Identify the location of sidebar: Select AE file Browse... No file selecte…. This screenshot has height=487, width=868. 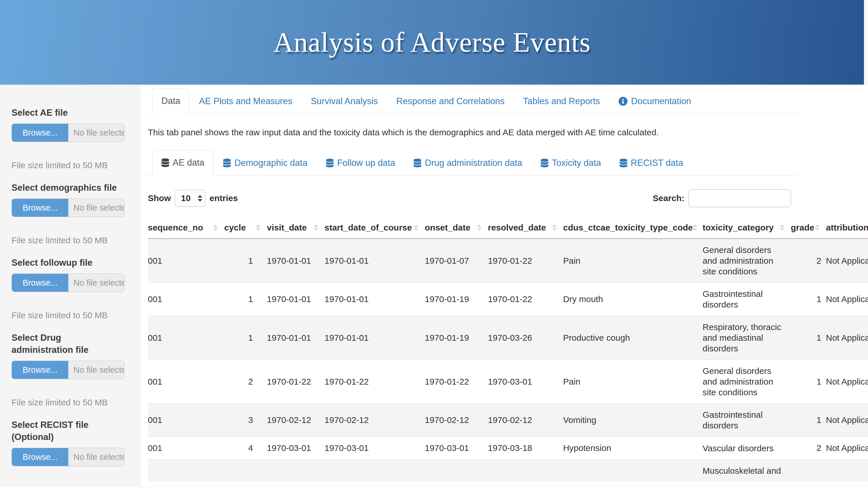
(70, 286).